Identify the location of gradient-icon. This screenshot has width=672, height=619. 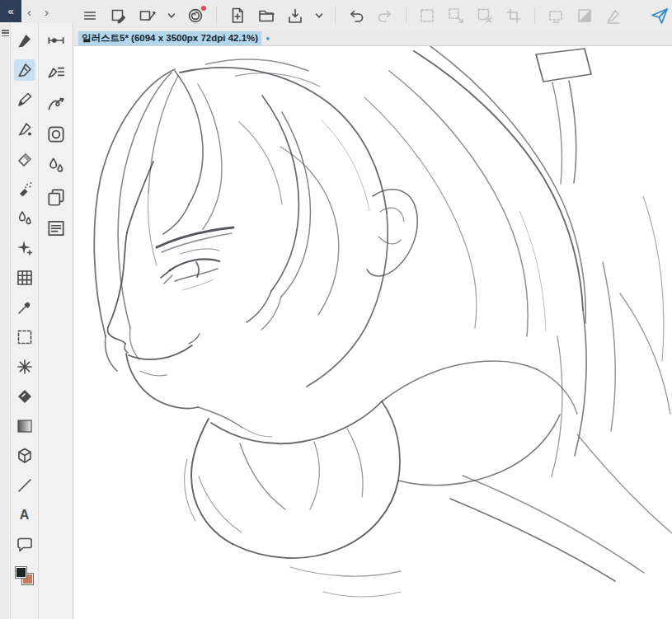
(25, 426).